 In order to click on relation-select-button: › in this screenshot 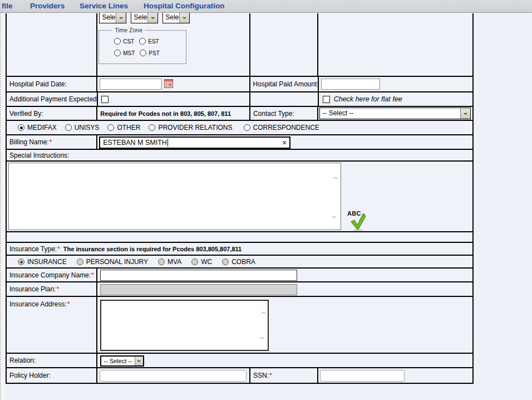, I will do `click(139, 361)`.